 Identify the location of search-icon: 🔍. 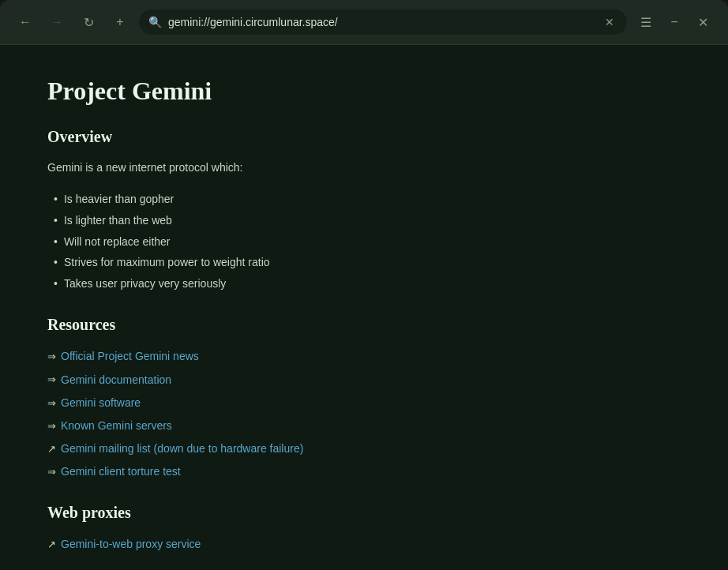
(155, 22).